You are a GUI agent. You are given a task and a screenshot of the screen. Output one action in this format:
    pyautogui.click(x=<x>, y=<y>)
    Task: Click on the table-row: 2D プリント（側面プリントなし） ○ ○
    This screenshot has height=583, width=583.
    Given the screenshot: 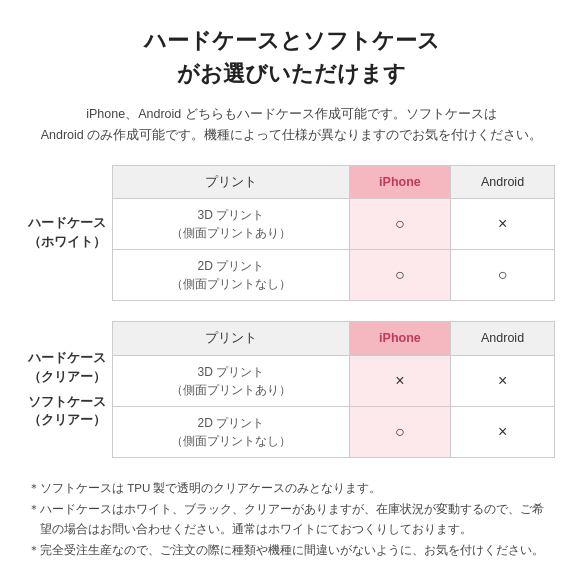 What is the action you would take?
    pyautogui.click(x=334, y=276)
    